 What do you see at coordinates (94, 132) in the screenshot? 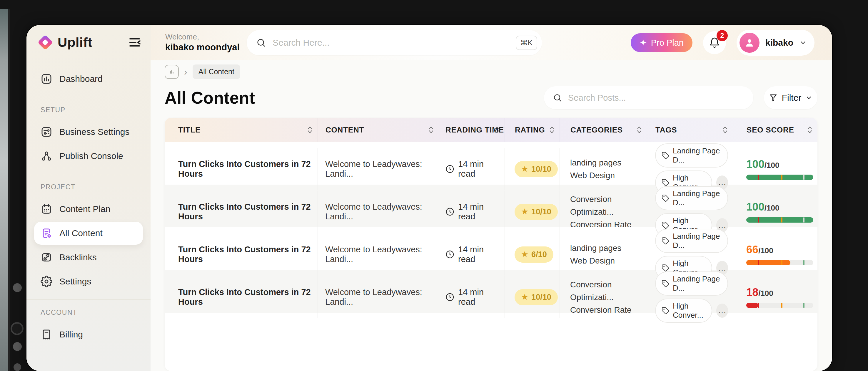
I see `sidebar-item-label: Business Settings` at bounding box center [94, 132].